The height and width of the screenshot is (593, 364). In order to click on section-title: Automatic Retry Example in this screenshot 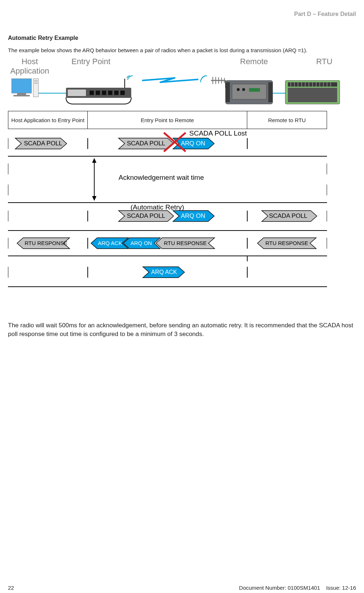, I will do `click(182, 38)`.